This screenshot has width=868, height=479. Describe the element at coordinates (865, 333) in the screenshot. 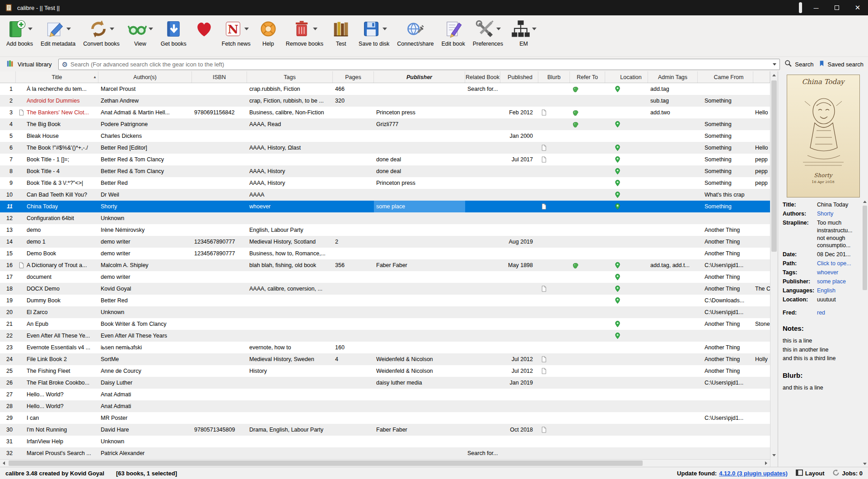

I see `details-scroll-track` at that location.